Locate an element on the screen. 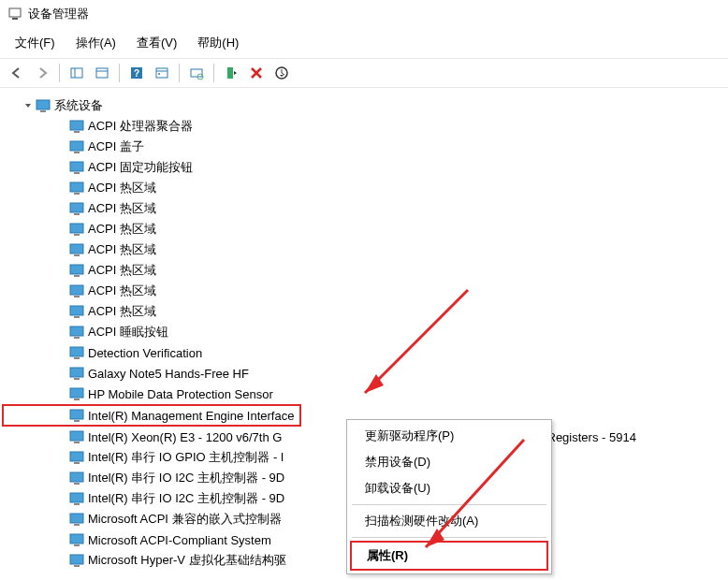 This screenshot has height=580, width=728. tree-item-label: Intel(R) Xeon(R) E3 - 1200 v6/7th G is located at coordinates (185, 438).